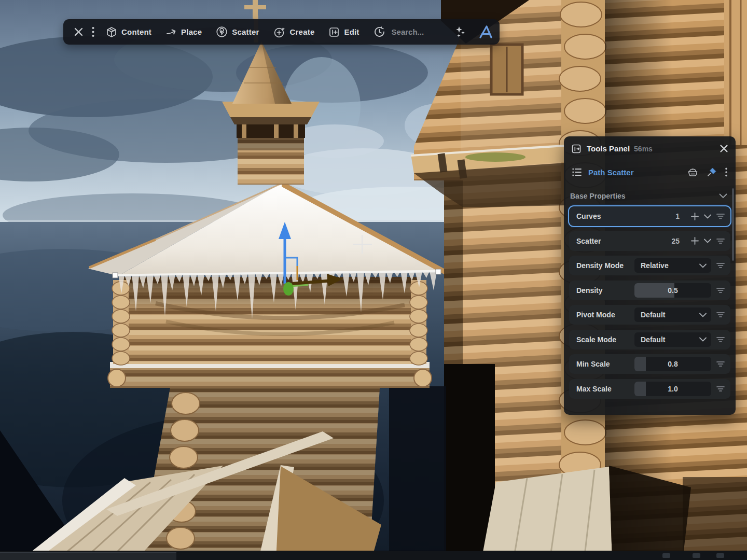  Describe the element at coordinates (281, 32) in the screenshot. I see `main-toolbar: Content Place Scatter` at that location.